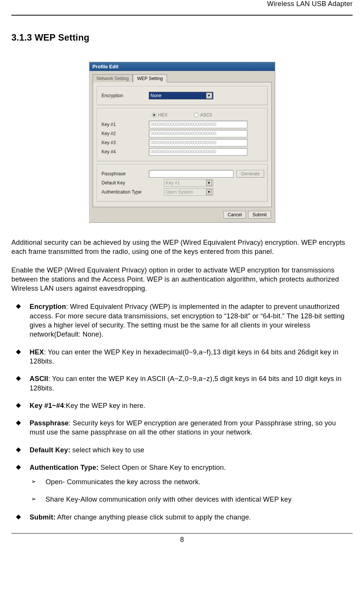  Describe the element at coordinates (182, 67) in the screenshot. I see `dialog-titlebar: Profile Edit` at that location.